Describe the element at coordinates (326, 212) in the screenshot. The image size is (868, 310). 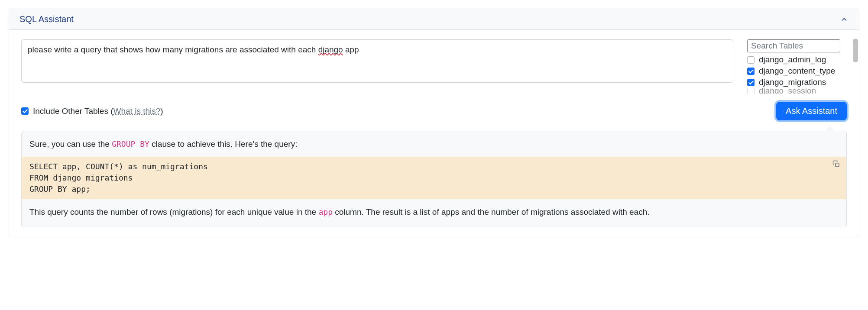
I see `inline-code: app` at that location.